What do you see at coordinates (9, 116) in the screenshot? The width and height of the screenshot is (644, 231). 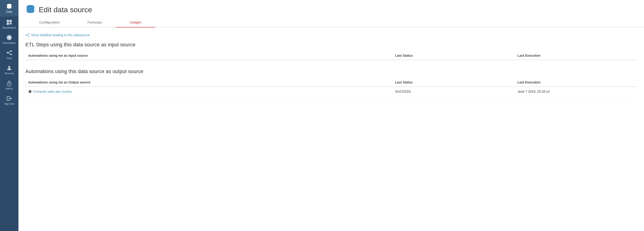 I see `sidebar: Data Dashboards Automation Flow` at bounding box center [9, 116].